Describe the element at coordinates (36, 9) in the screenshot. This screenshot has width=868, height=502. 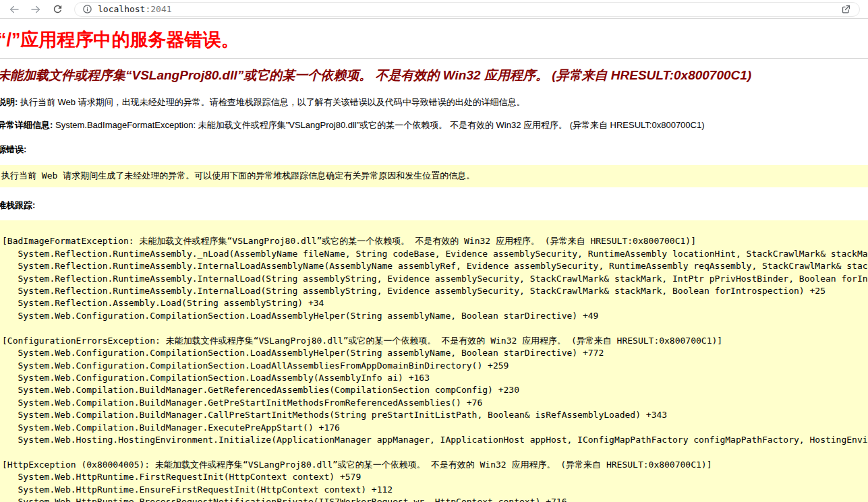
I see `forward-button` at that location.